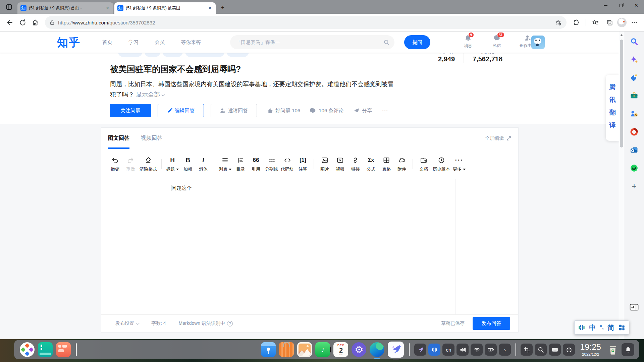 The image size is (644, 362). Describe the element at coordinates (359, 350) in the screenshot. I see `settings-app-icon: ⚙` at that location.